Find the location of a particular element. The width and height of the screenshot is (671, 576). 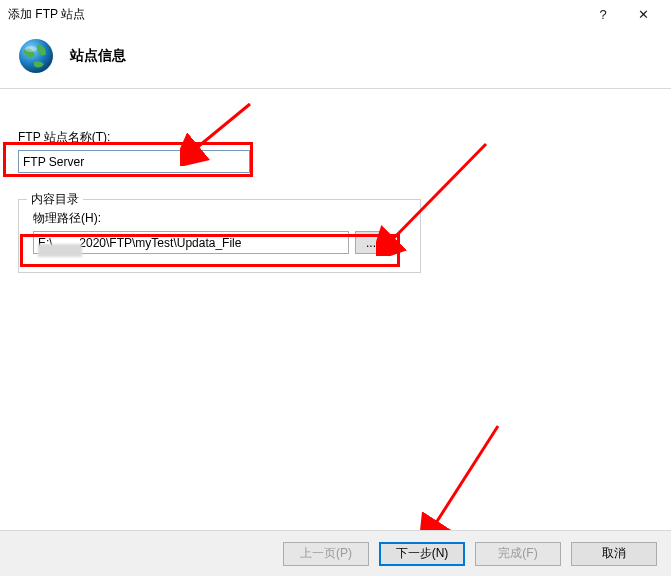

close-button: ✕ is located at coordinates (643, 14).